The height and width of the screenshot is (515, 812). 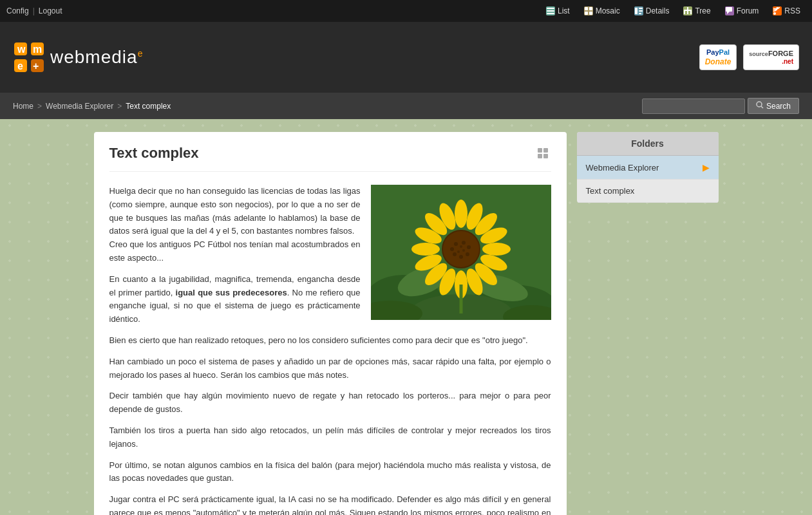 I want to click on content-para-4: Han cambiado un poco el sistema de pases…, so click(x=330, y=369).